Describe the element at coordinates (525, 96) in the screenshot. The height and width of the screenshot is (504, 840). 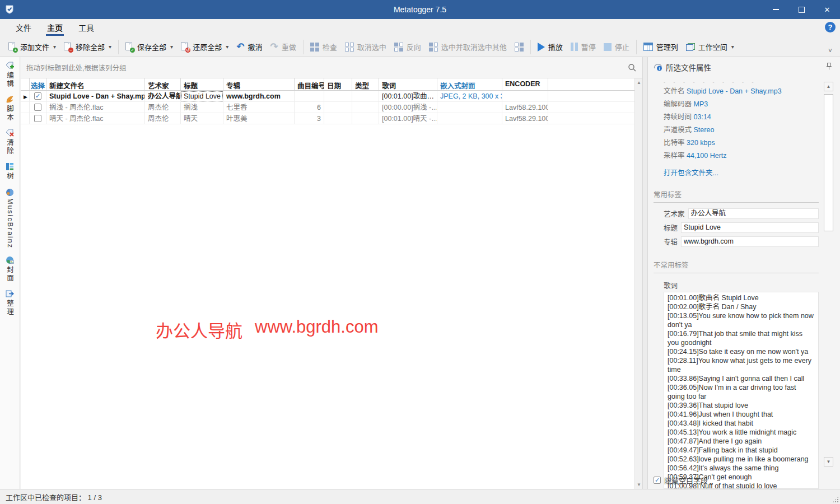
I see `cell-encoder` at that location.